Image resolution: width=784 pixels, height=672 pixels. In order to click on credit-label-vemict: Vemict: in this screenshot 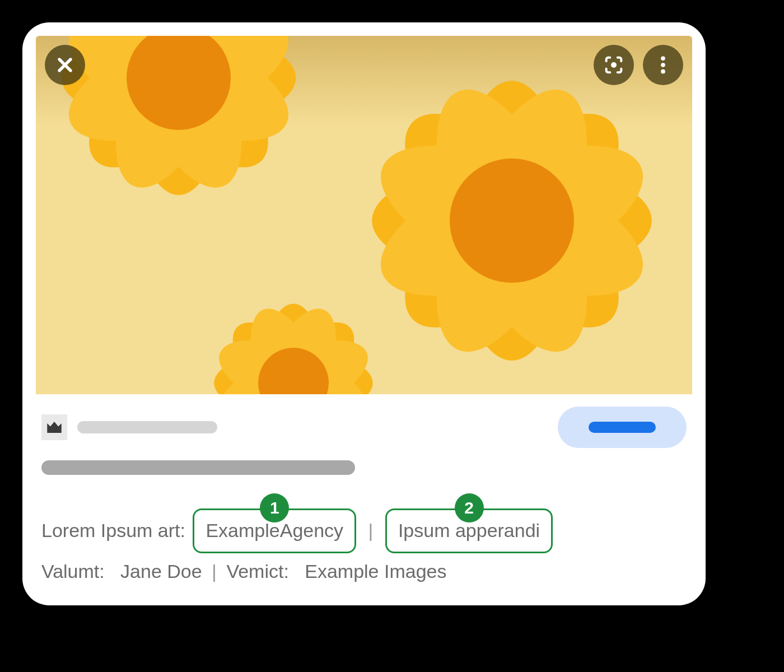, I will do `click(258, 571)`.